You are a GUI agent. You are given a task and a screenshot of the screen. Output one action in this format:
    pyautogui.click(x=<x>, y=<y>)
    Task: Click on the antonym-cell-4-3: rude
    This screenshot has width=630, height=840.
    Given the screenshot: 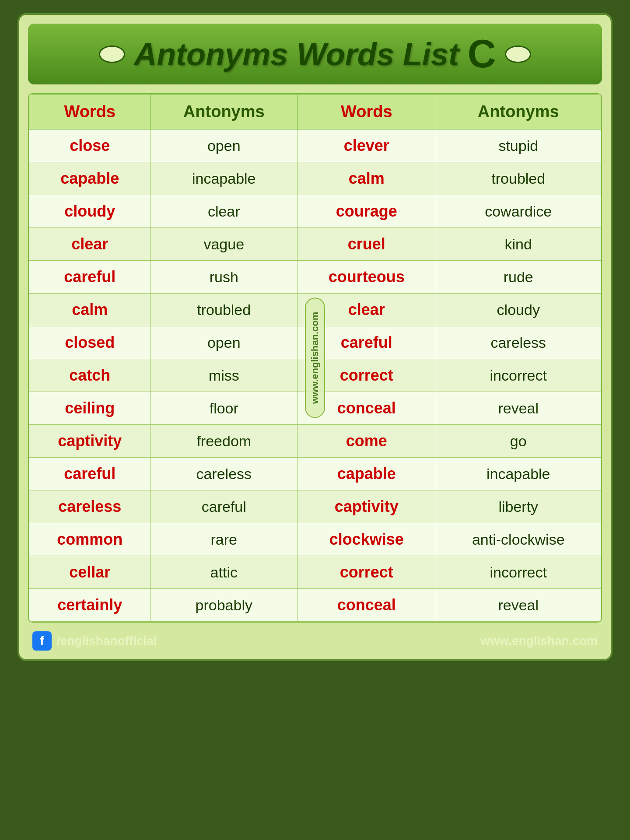 What is the action you would take?
    pyautogui.click(x=518, y=277)
    